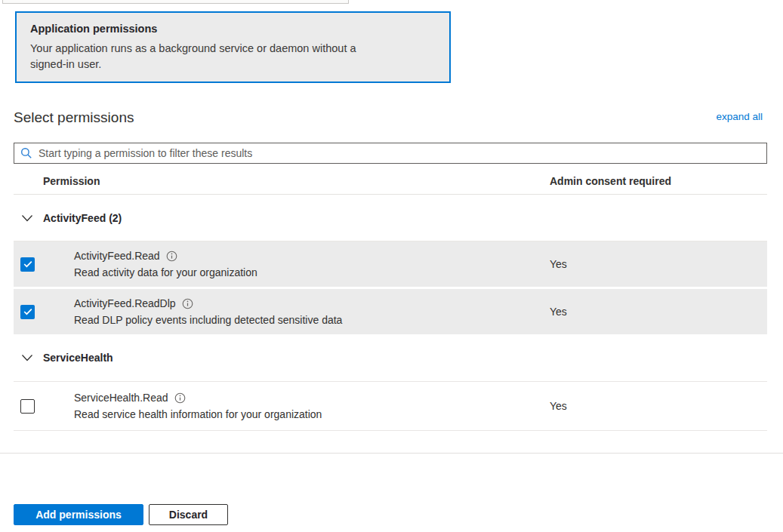 This screenshot has width=783, height=532. Describe the element at coordinates (117, 256) in the screenshot. I see `permission-name: ActivityFeed.Read` at that location.